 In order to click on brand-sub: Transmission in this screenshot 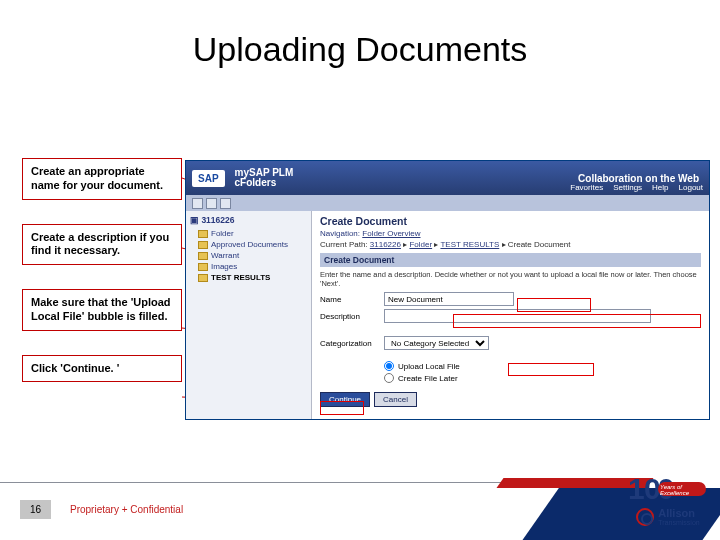, I will do `click(678, 522)`.